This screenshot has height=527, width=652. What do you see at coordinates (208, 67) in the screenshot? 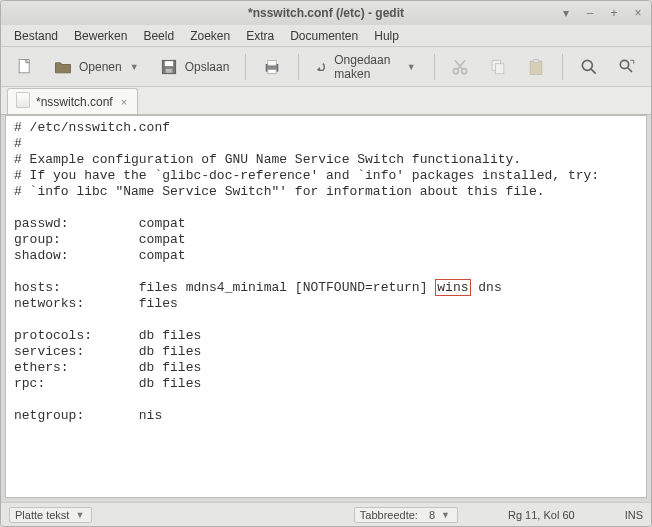
I see `save-label: Opslaan` at bounding box center [208, 67].